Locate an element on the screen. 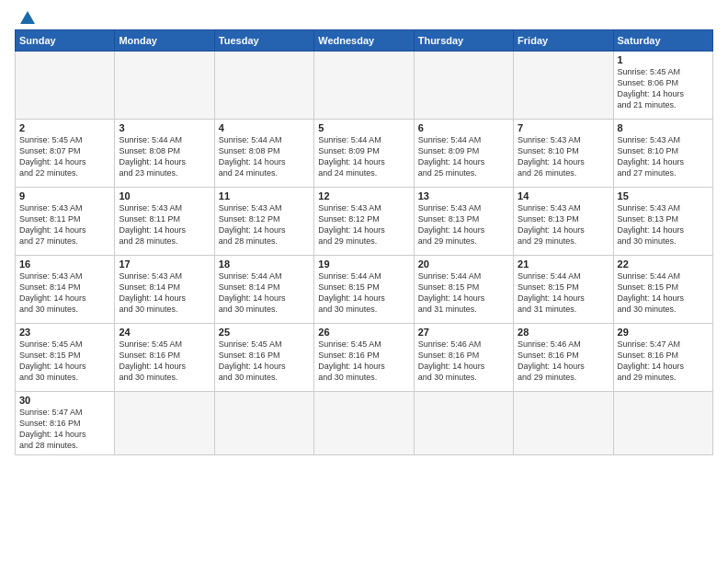 The image size is (728, 563). calendar-cell: 4Sunrise: 5:44 AM Sunset: 8:08 PM Daylig… is located at coordinates (264, 154).